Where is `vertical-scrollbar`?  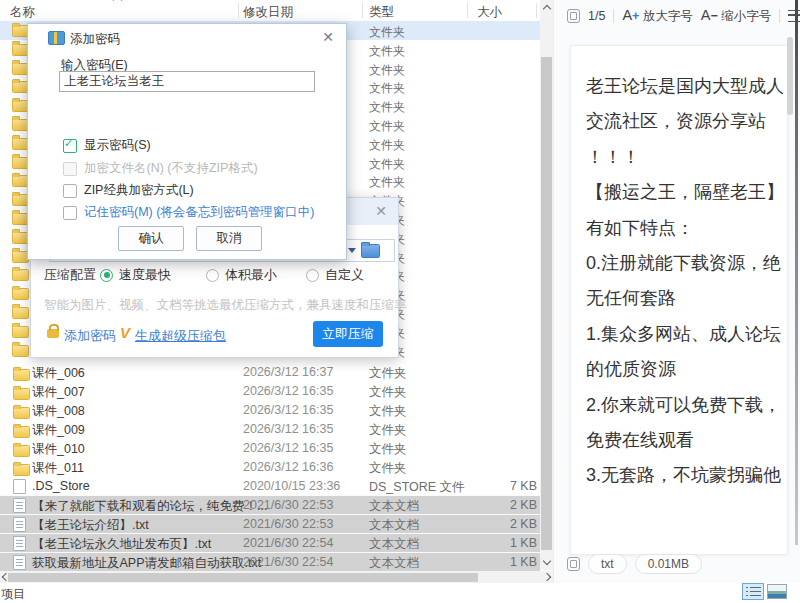 vertical-scrollbar is located at coordinates (546, 285).